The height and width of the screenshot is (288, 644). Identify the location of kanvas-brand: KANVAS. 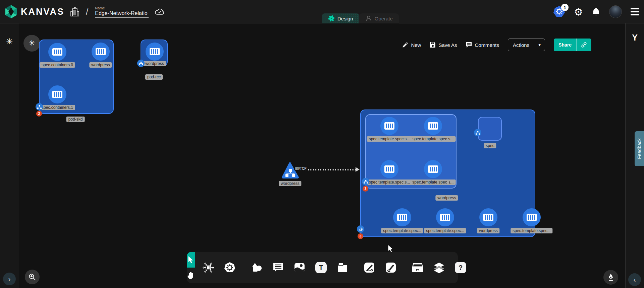
(35, 12).